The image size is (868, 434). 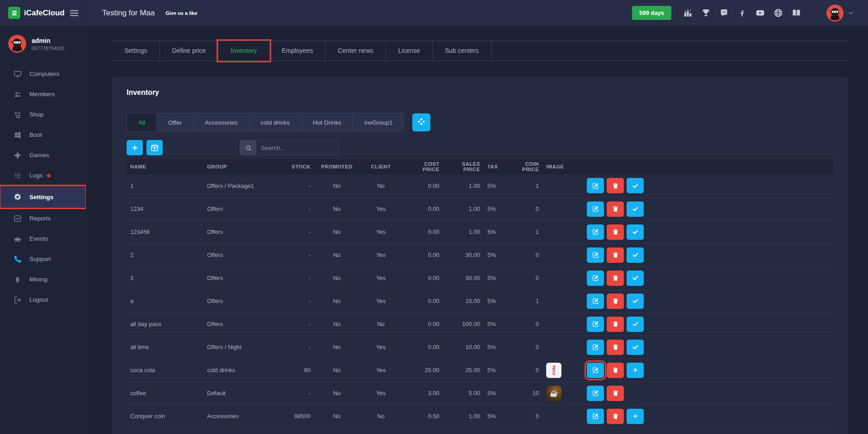 I want to click on sidebar-item-settings: Settings, so click(x=43, y=197).